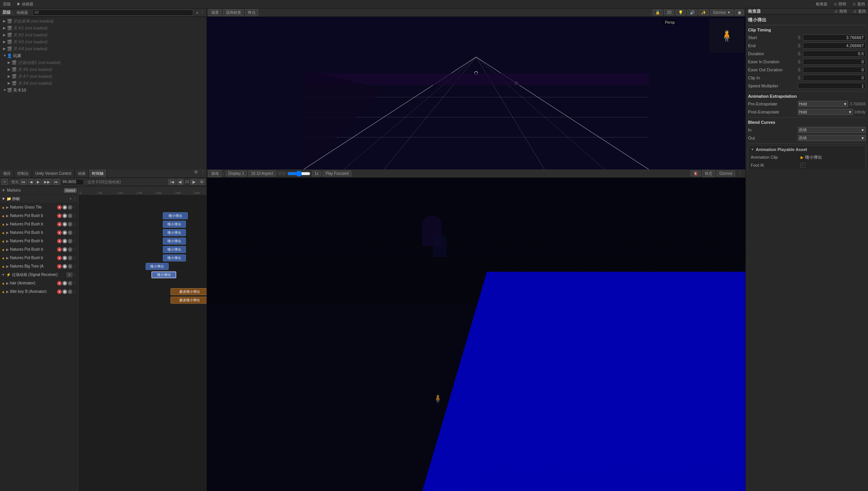 Image resolution: width=868 pixels, height=491 pixels. I want to click on fx-btn: ✨, so click(704, 12).